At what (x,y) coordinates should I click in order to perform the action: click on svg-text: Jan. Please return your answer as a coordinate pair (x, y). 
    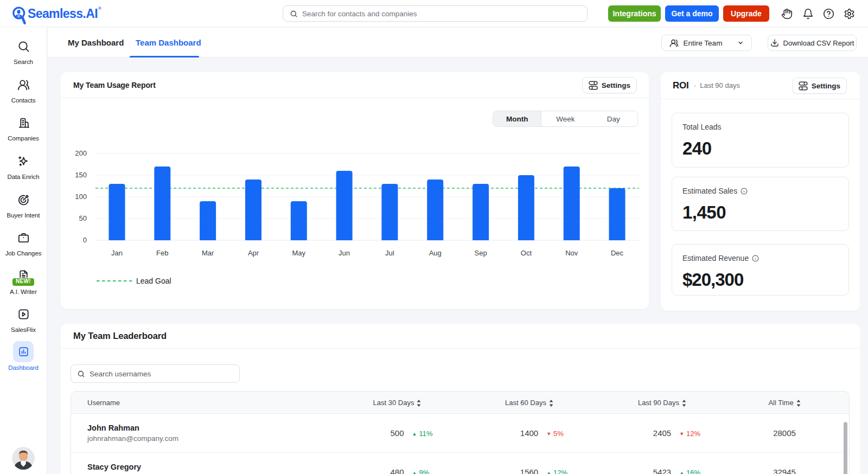
    Looking at the image, I should click on (117, 253).